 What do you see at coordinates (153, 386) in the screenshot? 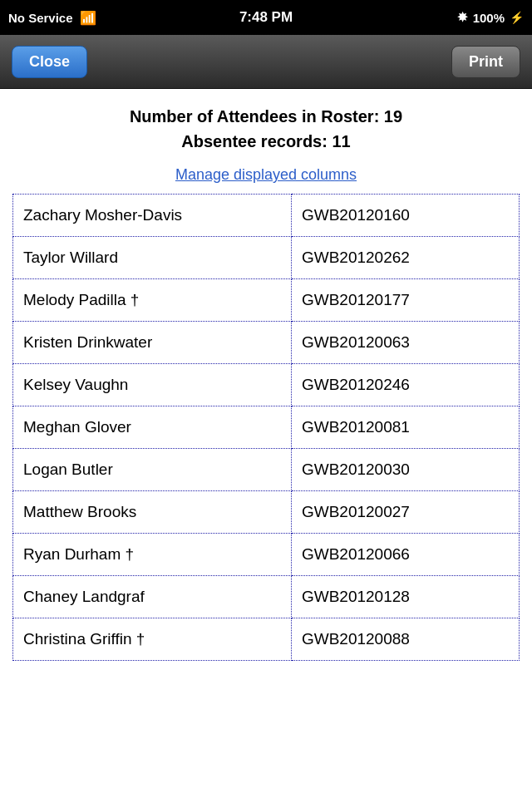
I see `attendee-name: Kelsey Vaughn` at bounding box center [153, 386].